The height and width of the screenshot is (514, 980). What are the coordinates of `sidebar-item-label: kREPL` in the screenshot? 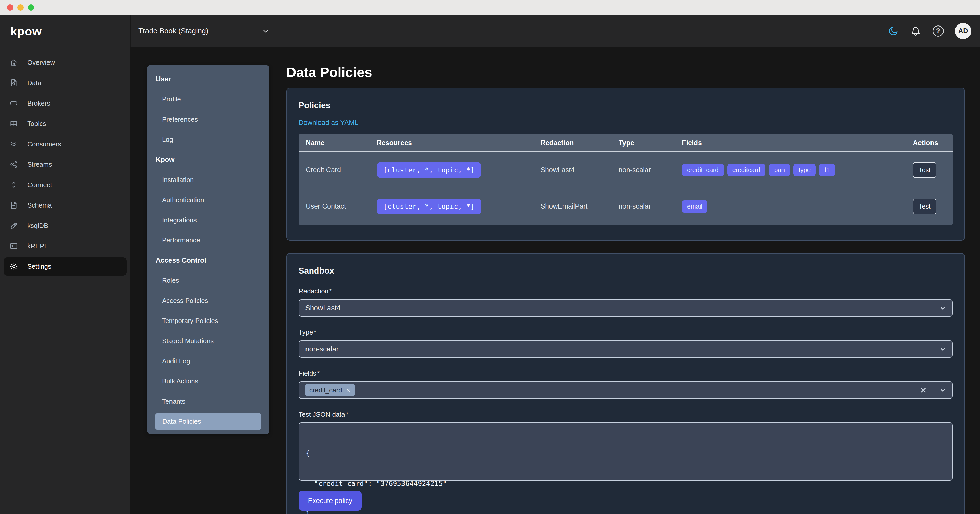 It's located at (38, 246).